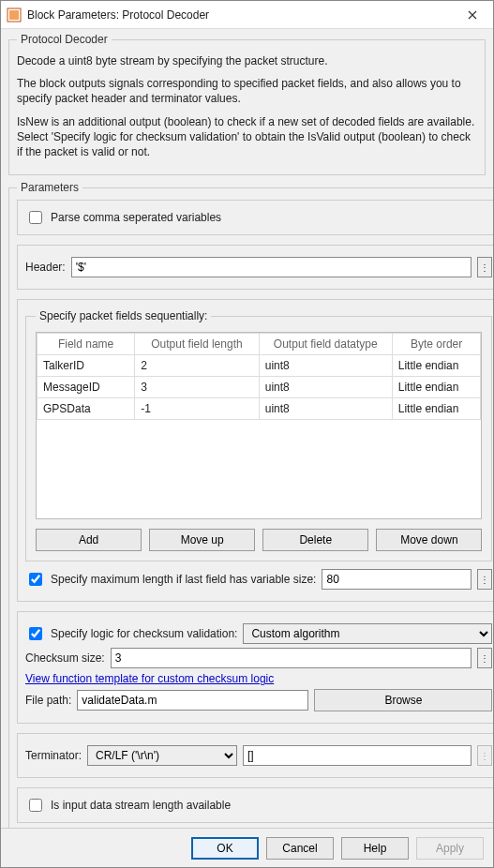 The height and width of the screenshot is (868, 494). I want to click on terminator-custom-input, so click(357, 756).